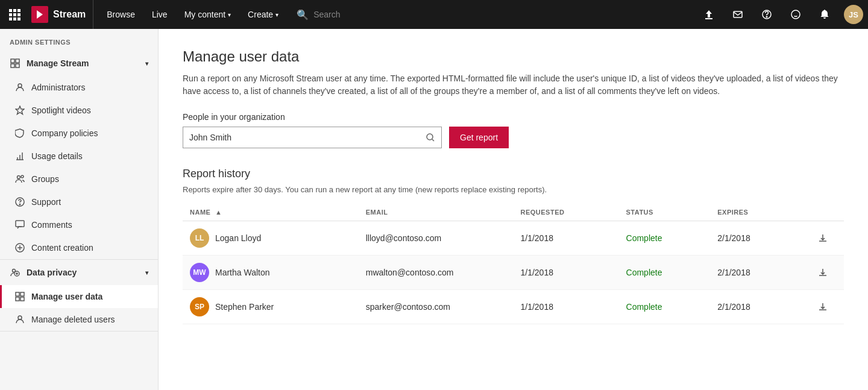  I want to click on question-icon, so click(20, 202).